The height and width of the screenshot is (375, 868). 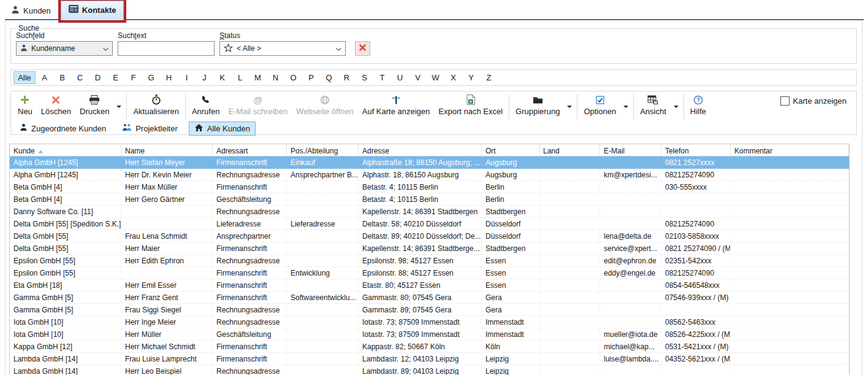 I want to click on cell-kunde: Alpha GmbH [1245], so click(x=66, y=163).